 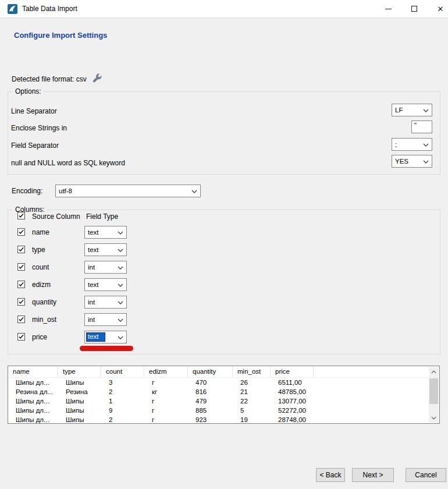 What do you see at coordinates (412, 110) in the screenshot?
I see `line-separator-dropdown: LF` at bounding box center [412, 110].